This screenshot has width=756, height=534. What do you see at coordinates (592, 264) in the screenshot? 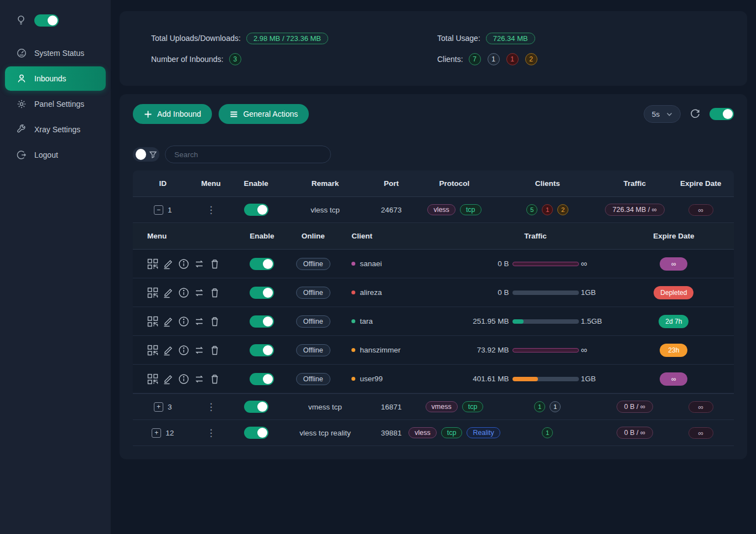
I see `traffic-limit: ∞` at bounding box center [592, 264].